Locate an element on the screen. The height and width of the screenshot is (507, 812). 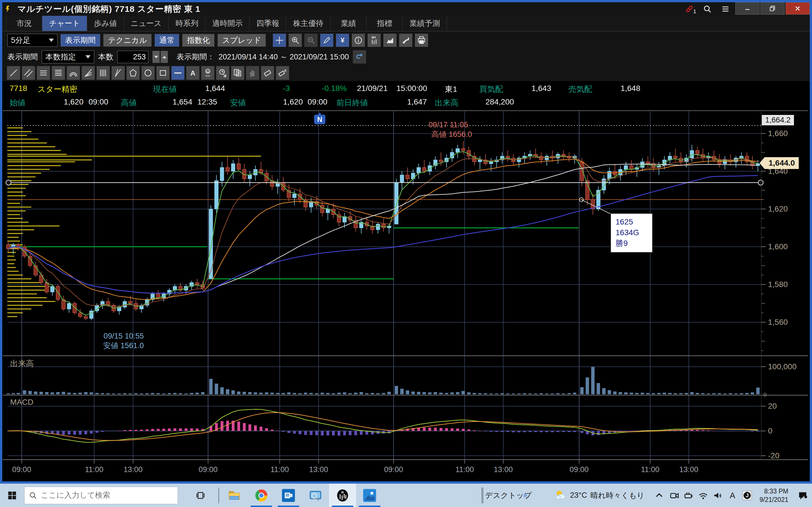
tab-10: 業績予測 is located at coordinates (425, 23).